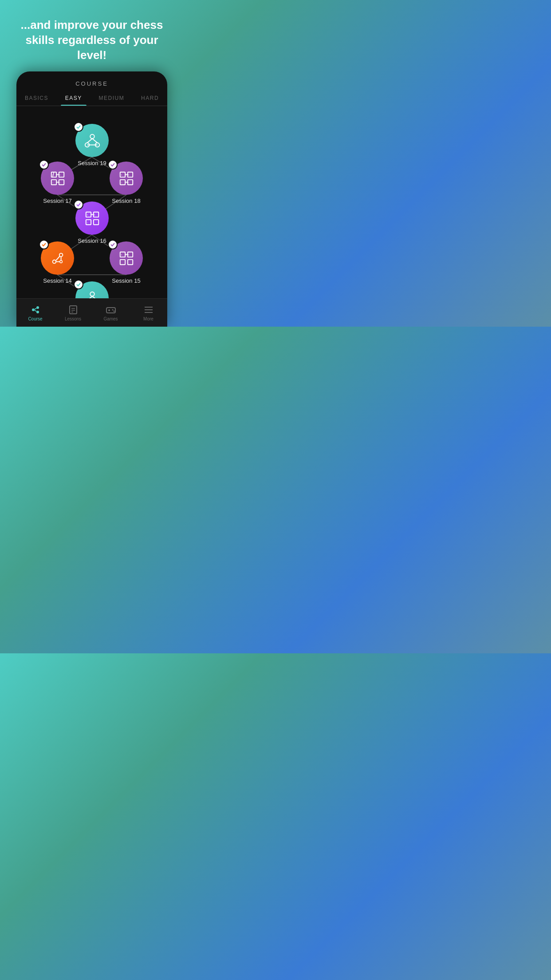 The width and height of the screenshot is (551, 980). What do you see at coordinates (110, 319) in the screenshot?
I see `nav-label-games: Games` at bounding box center [110, 319].